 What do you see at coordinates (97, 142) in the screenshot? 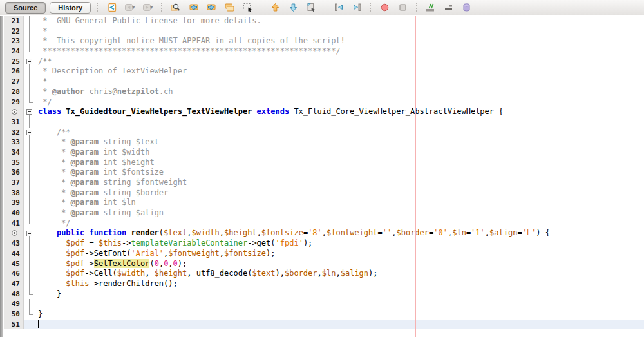
I see `code-text: * @param string $text` at bounding box center [97, 142].